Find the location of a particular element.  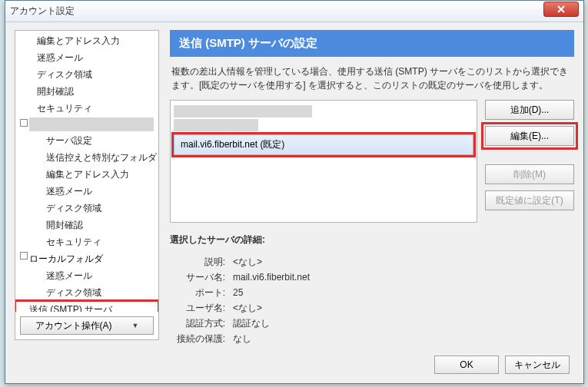

dialog-footer: OK キャンセル is located at coordinates (502, 365).